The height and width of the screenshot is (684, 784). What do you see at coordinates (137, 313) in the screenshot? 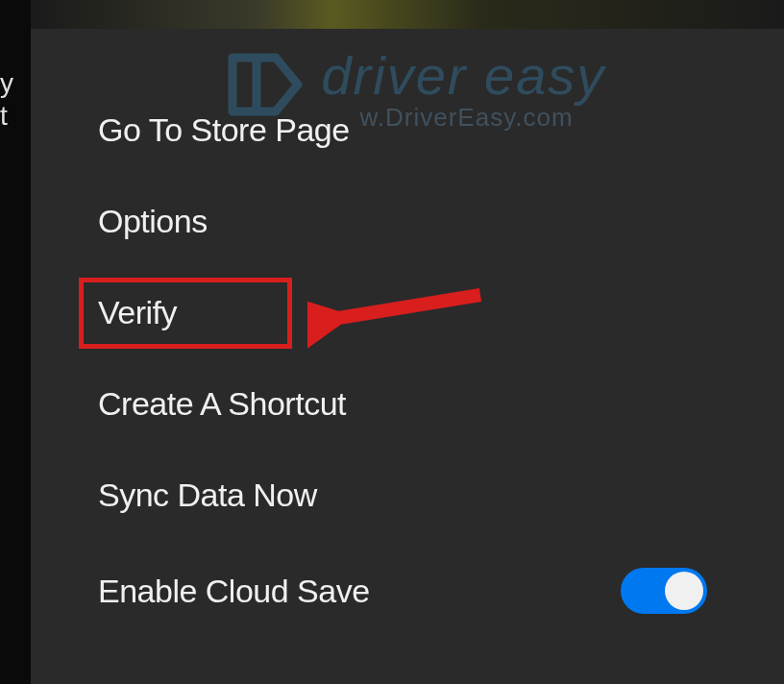
I see `menu-item-label: Verify` at bounding box center [137, 313].